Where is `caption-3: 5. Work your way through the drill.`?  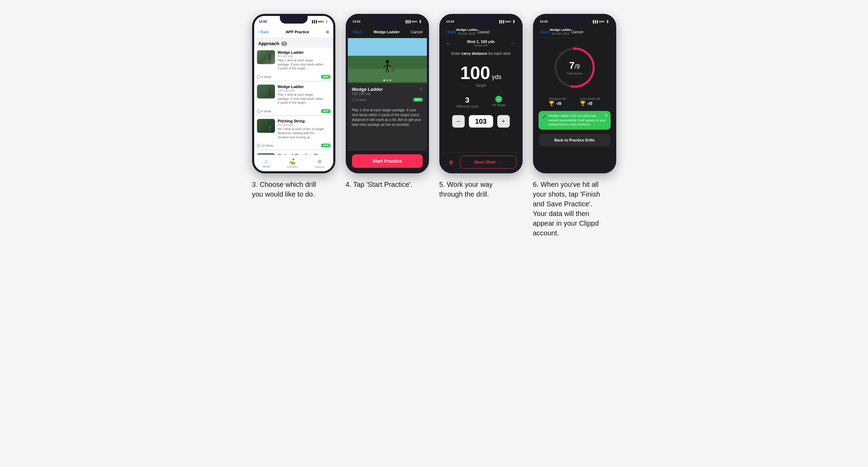
caption-3: 5. Work your way through the drill. is located at coordinates (474, 189).